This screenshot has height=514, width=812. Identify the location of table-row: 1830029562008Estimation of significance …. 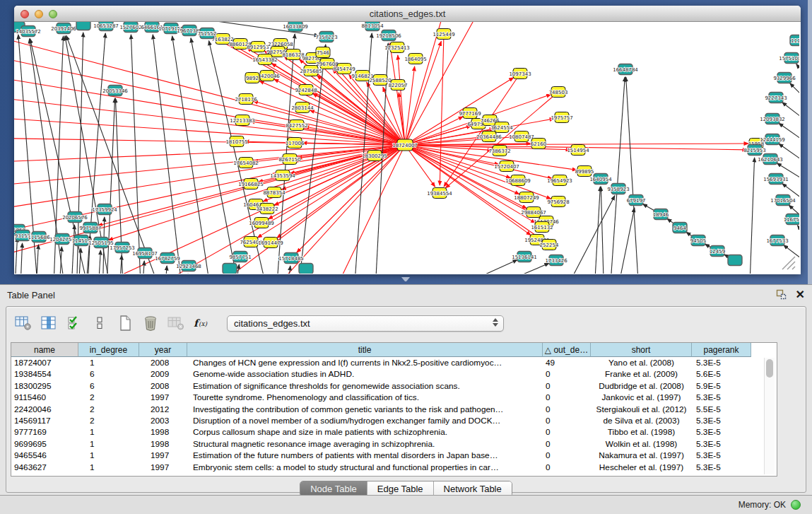
(394, 386).